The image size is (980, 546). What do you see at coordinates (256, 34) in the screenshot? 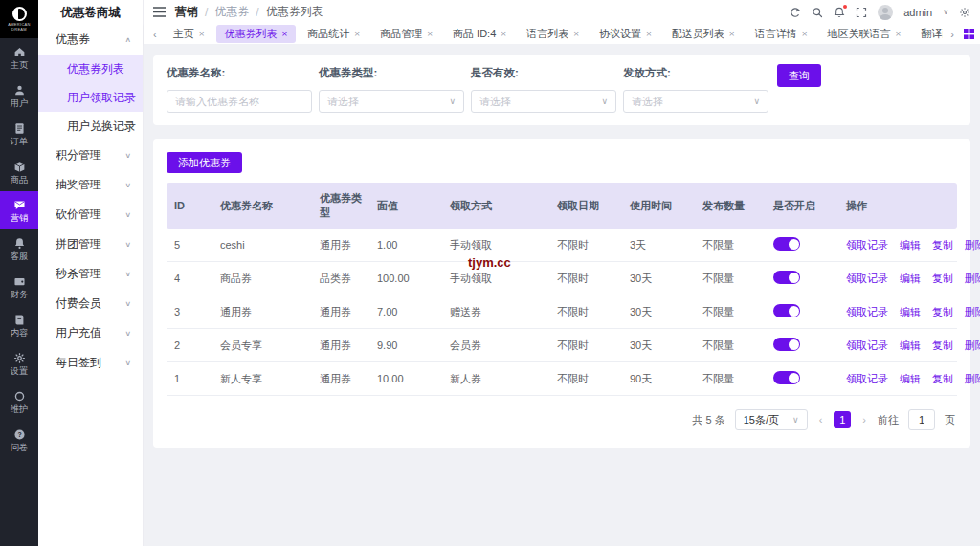
I see `tab-coupon-list: 优惠券列表×` at bounding box center [256, 34].